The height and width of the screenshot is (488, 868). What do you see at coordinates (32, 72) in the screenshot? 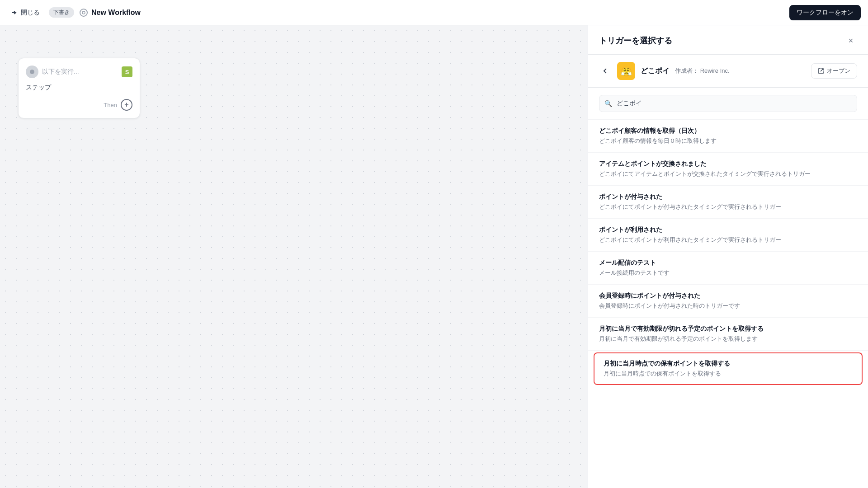
I see `node-circle-icon` at bounding box center [32, 72].